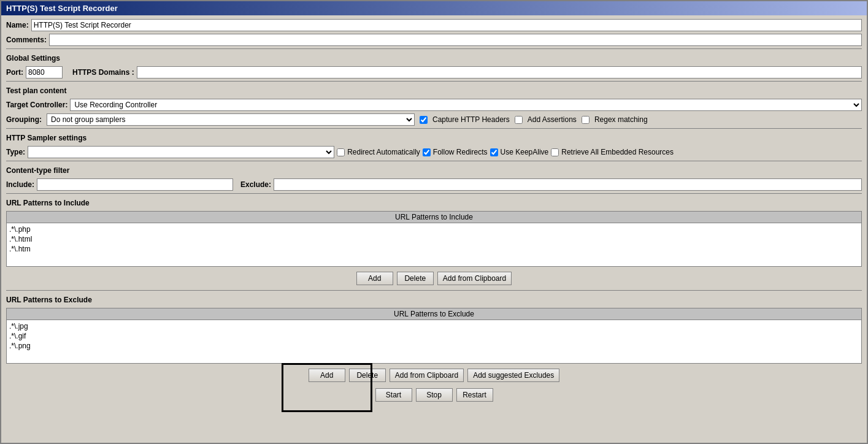 The image size is (868, 444). I want to click on url-include-list: .*\.php .*\.html .*\.htm, so click(434, 245).